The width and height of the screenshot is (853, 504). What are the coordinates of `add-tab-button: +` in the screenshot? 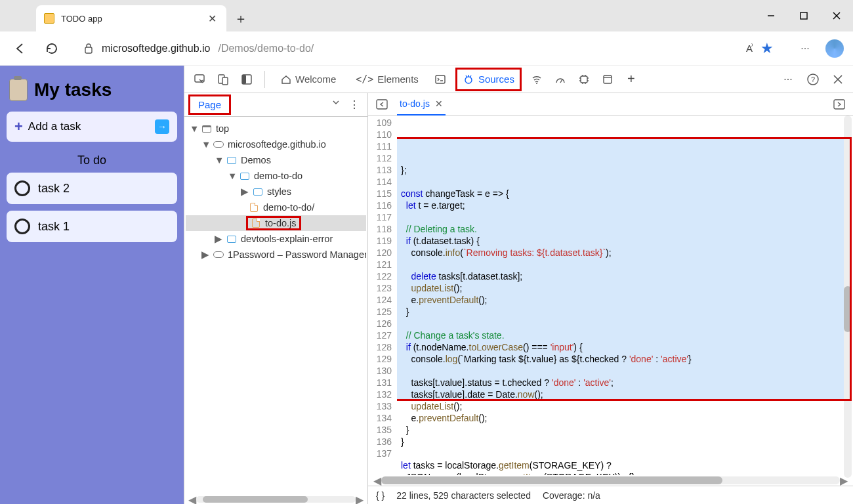 It's located at (631, 79).